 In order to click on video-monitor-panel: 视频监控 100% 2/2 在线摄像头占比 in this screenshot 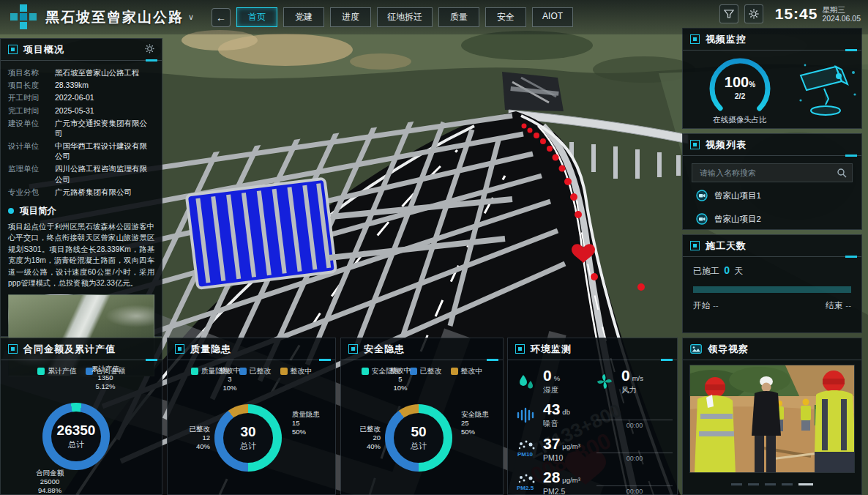, I will do `click(772, 78)`.